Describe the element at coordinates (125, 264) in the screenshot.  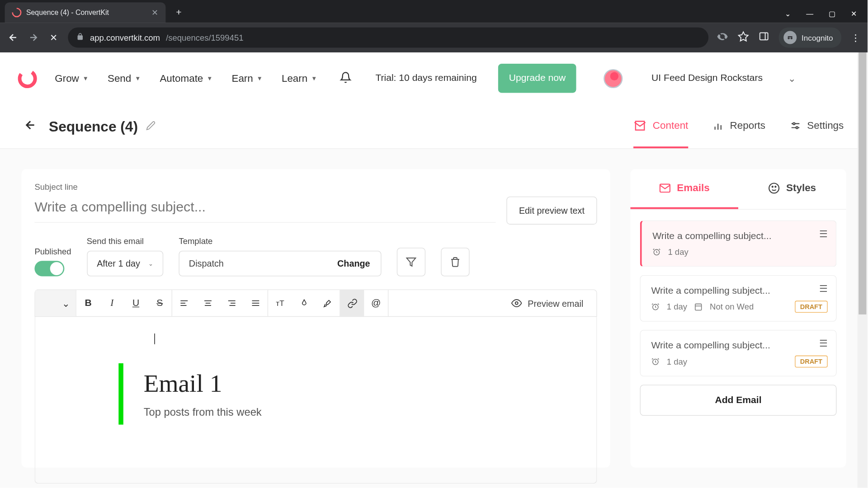
I see `send-delay-select: After 1 day ⌄` at that location.